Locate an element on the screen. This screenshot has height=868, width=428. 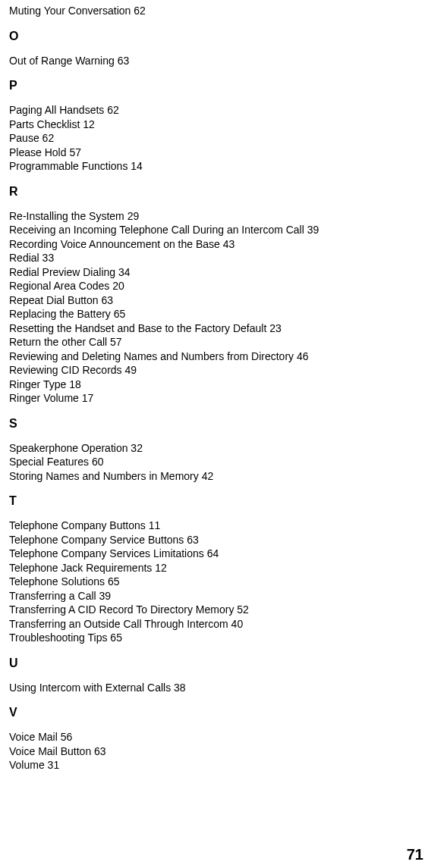
index-entry-page: 60 is located at coordinates (98, 462).